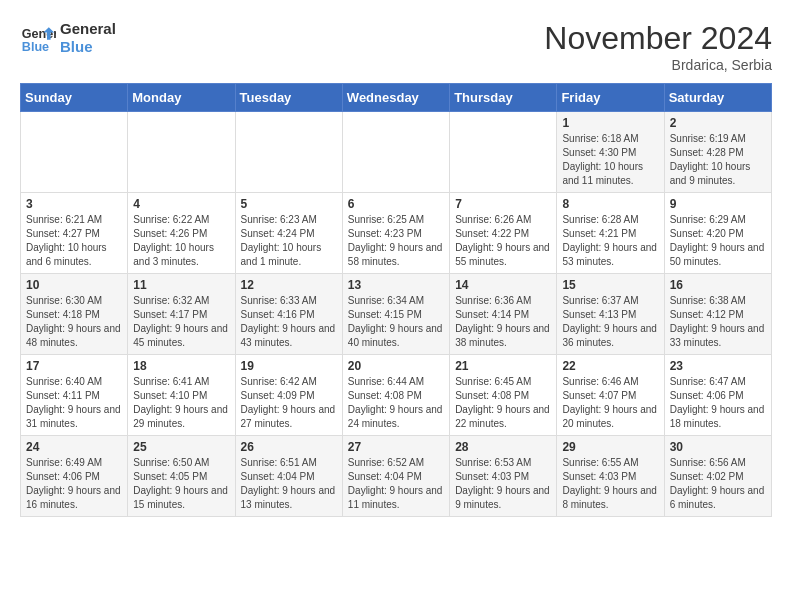 This screenshot has height=612, width=792. What do you see at coordinates (396, 322) in the screenshot?
I see `day-info: Sunrise: 6:34 AM Sunset: 4:15 PM Dayligh…` at bounding box center [396, 322].